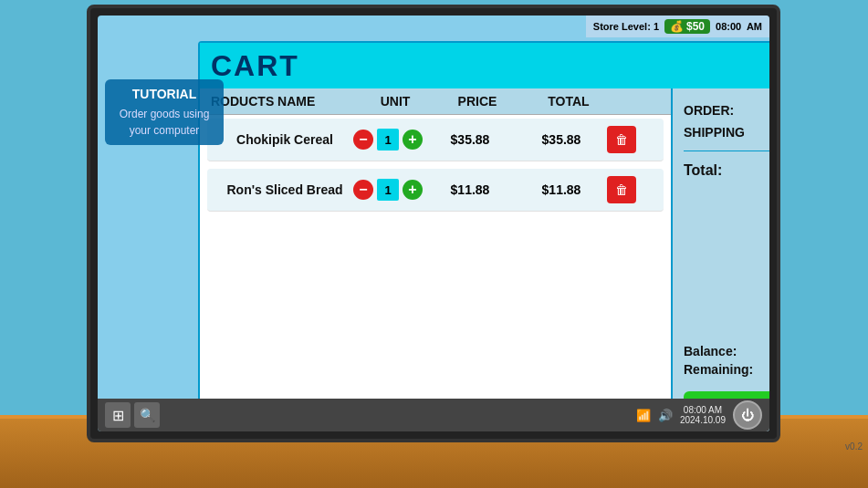 This screenshot has height=488, width=868. Describe the element at coordinates (388, 140) in the screenshot. I see `qty-control-1: − 1 +` at that location.